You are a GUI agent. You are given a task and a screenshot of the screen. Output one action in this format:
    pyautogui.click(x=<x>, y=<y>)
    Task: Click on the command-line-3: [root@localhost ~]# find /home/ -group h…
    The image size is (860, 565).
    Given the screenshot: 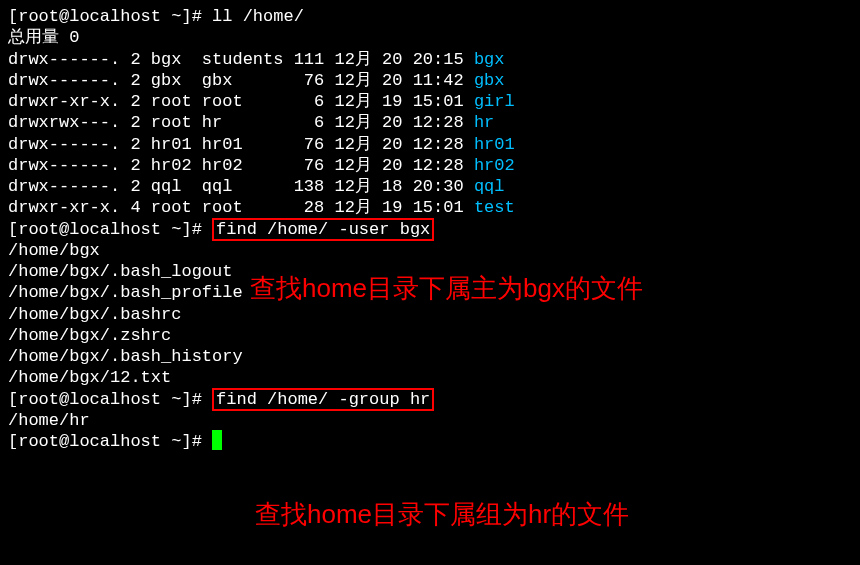 What is the action you would take?
    pyautogui.click(x=430, y=400)
    